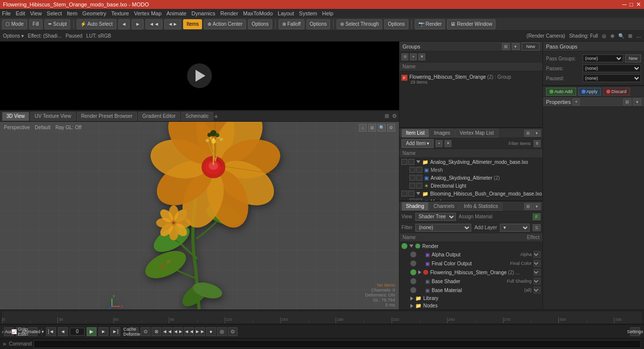 The width and height of the screenshot is (644, 349). Describe the element at coordinates (338, 344) in the screenshot. I see `command-input` at that location.